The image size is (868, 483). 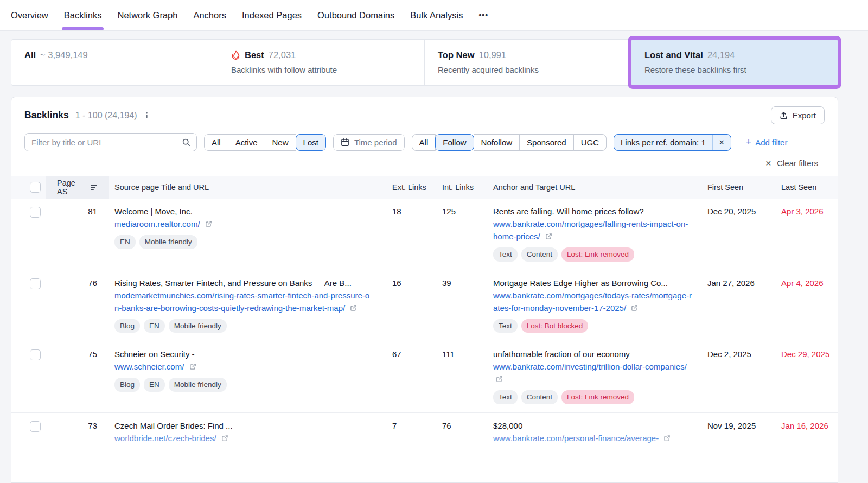 What do you see at coordinates (244, 302) in the screenshot?
I see `url-link: modemarketmunchies.com/rising-rates-smar…` at bounding box center [244, 302].